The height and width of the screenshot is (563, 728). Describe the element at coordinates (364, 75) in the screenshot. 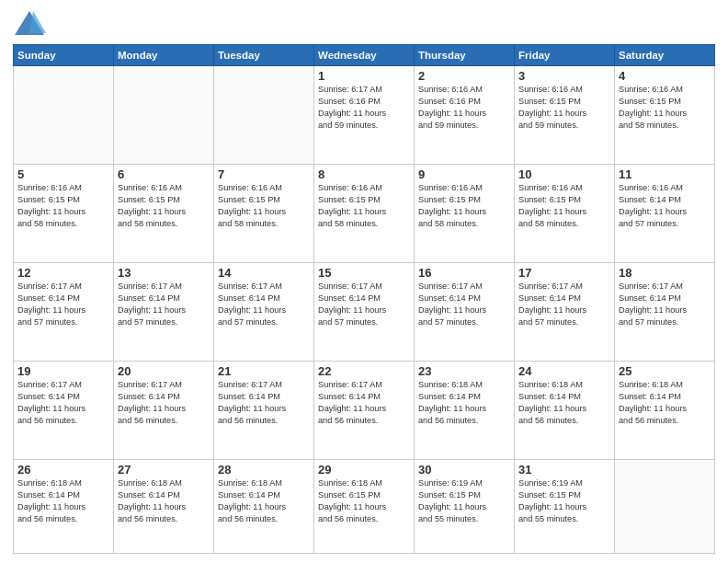

I see `day-number: 1` at that location.